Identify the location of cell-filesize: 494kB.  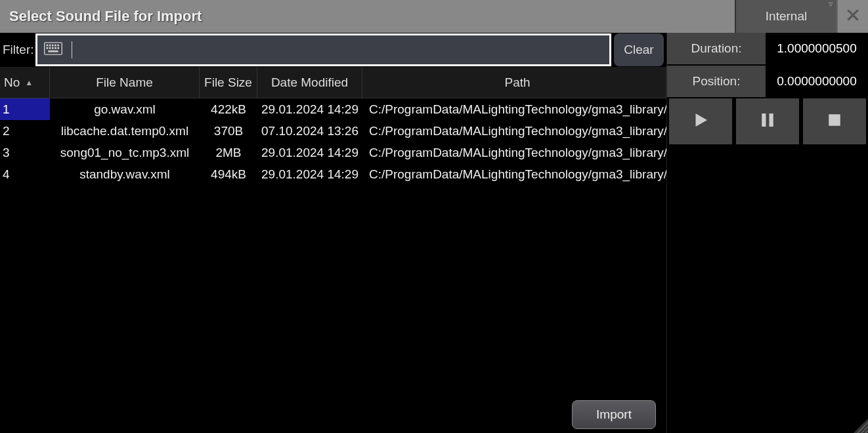
(228, 175).